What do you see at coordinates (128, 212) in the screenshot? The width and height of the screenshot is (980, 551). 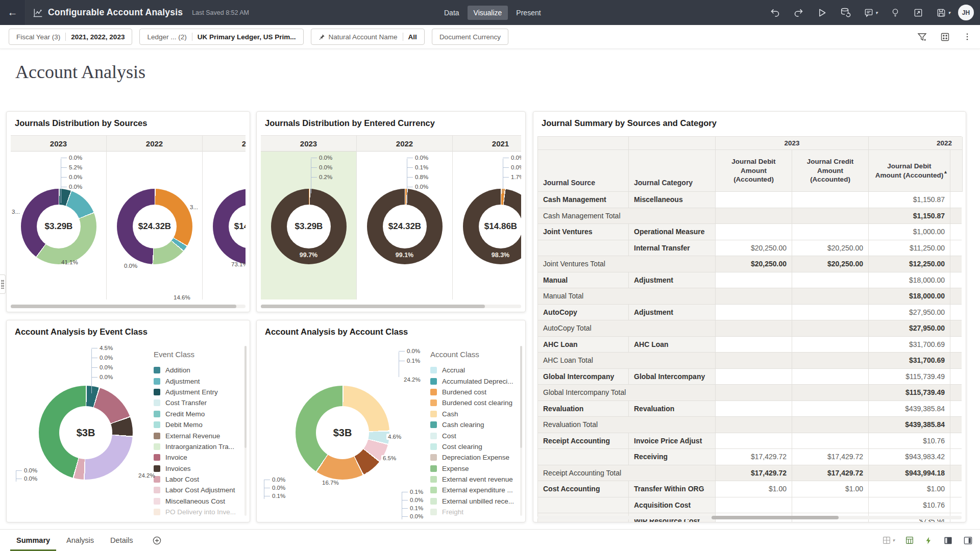 I see `viz-journals-by-sources: Journals Distribution by Sources 20230.0…` at bounding box center [128, 212].